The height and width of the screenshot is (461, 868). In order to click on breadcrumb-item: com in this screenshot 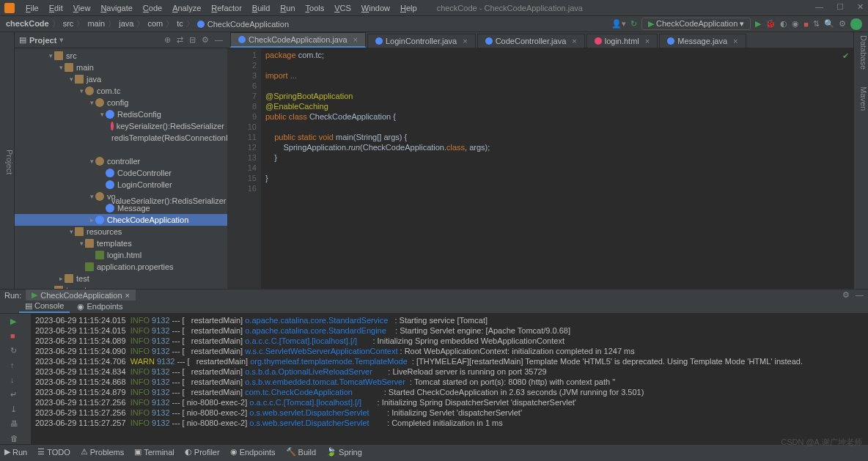, I will do `click(155, 23)`.